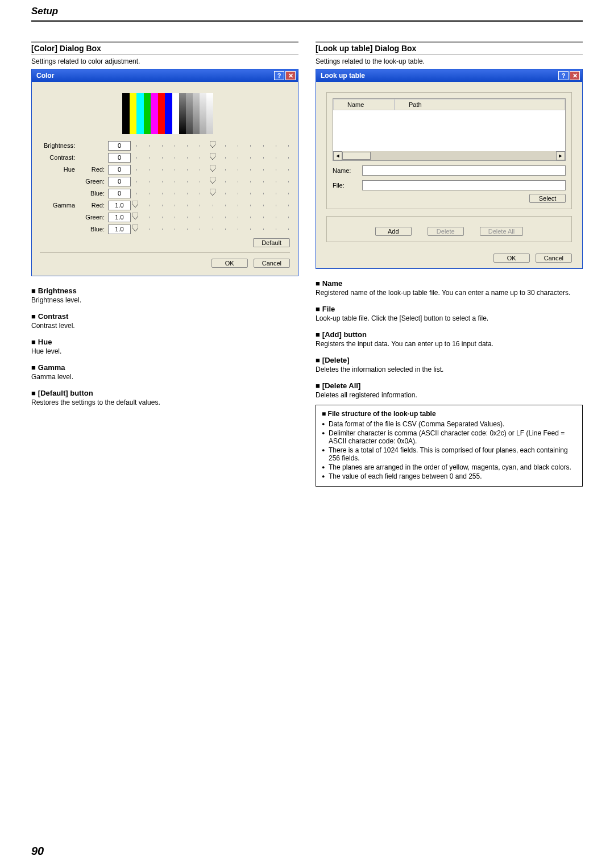  What do you see at coordinates (213, 205) in the screenshot?
I see `slider-gamma-red` at bounding box center [213, 205].